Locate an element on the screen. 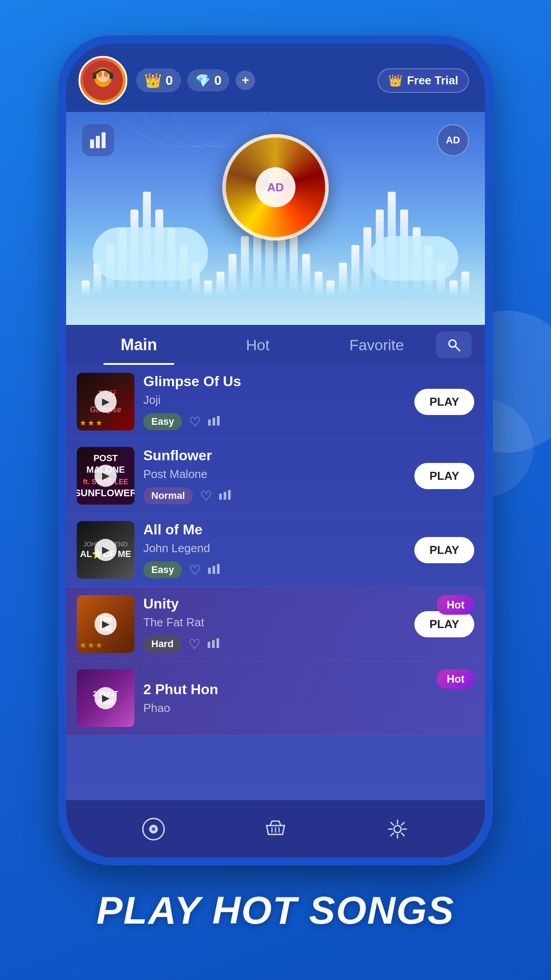  song-thumbnail: JOHN LEGEND AL⭐OF ME ▶ is located at coordinates (106, 550).